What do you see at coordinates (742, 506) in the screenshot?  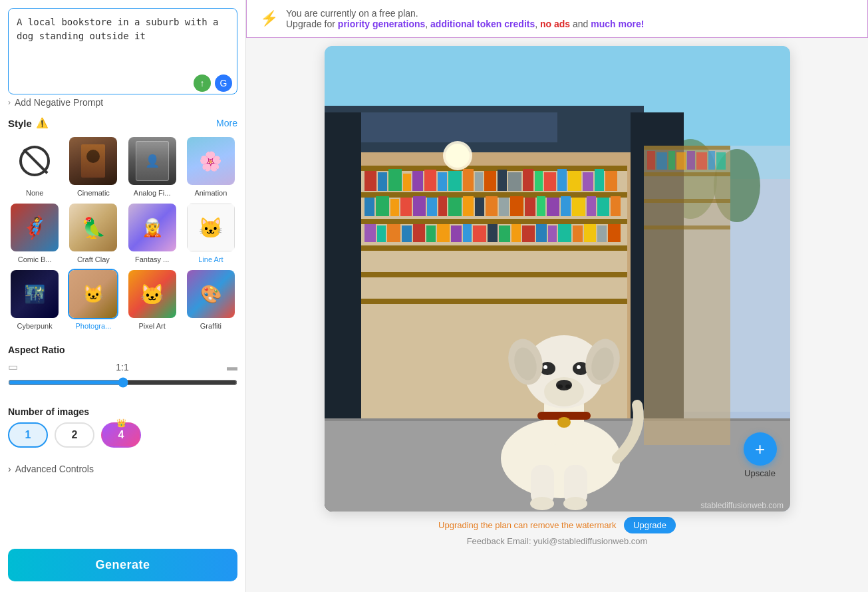 I see `svg-text: stablediffusionweb.com` at bounding box center [742, 506].